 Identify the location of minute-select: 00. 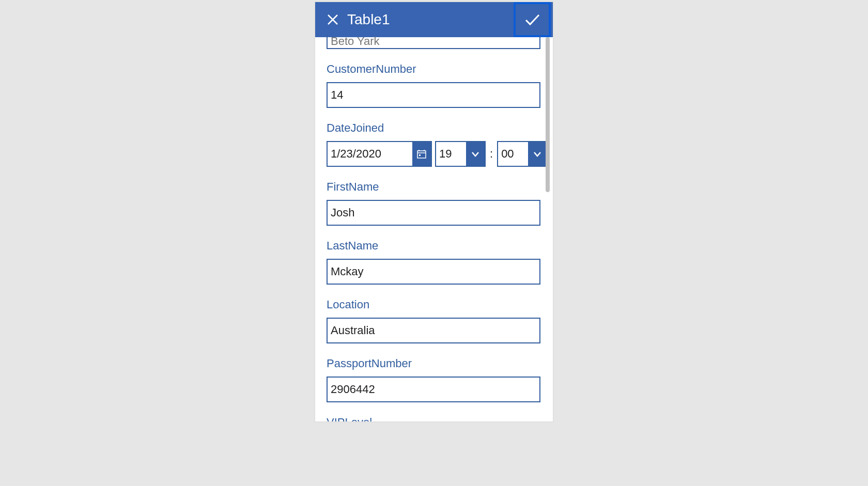
(522, 154).